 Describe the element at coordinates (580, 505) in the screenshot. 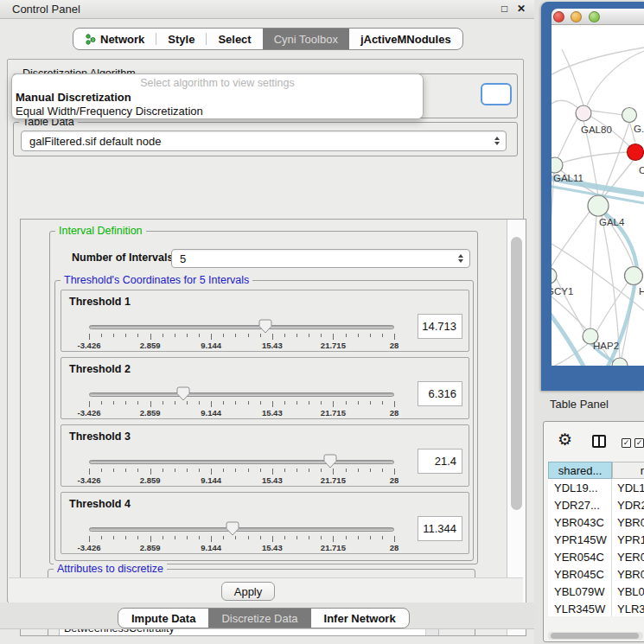

I see `table-cell: YDR27...` at that location.